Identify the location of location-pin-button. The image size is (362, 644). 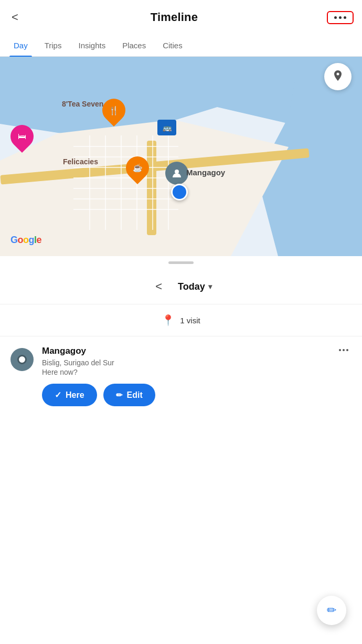
(338, 77).